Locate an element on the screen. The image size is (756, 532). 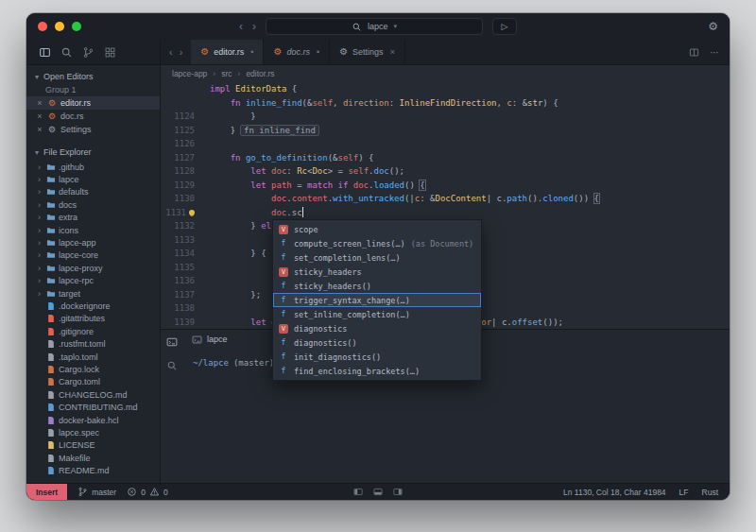
code-line: 1128 let doc: Rc<Doc> = self.doc(); is located at coordinates (445, 172).